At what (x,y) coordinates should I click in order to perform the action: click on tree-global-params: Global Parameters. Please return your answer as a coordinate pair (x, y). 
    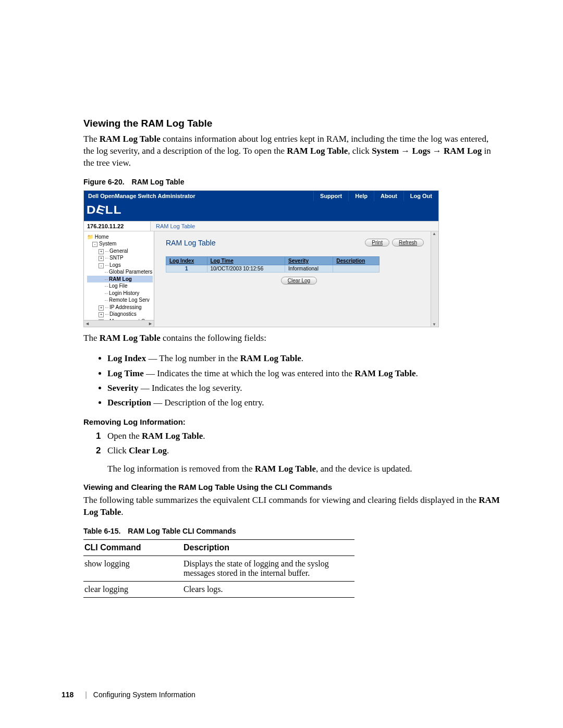
    Looking at the image, I should click on (120, 272).